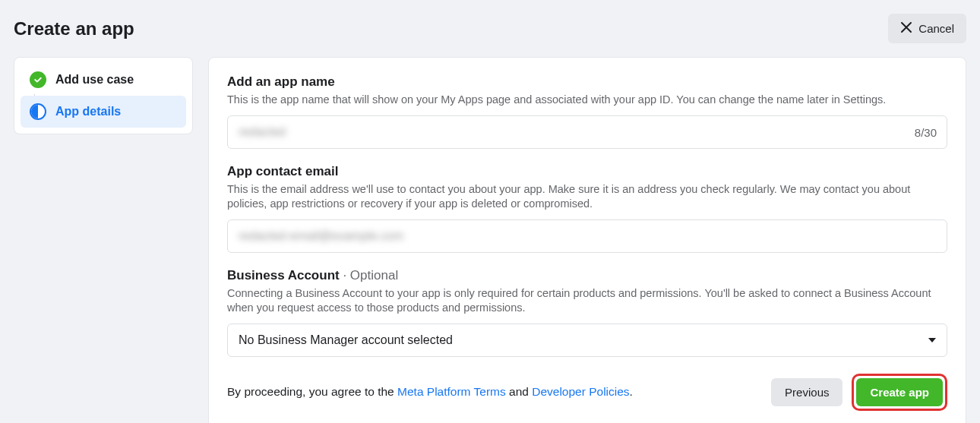 This screenshot has width=980, height=423. What do you see at coordinates (807, 392) in the screenshot?
I see `previous-button: Previous` at bounding box center [807, 392].